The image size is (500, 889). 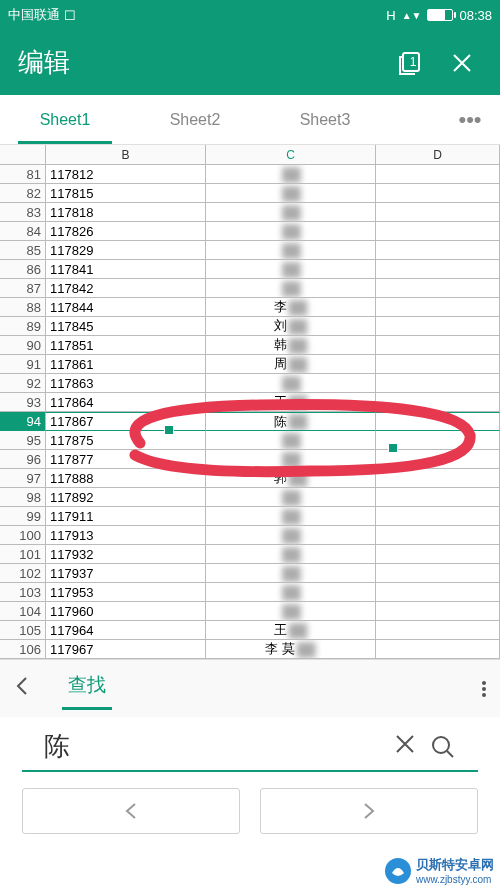 I want to click on find-back-button, so click(x=29, y=689).